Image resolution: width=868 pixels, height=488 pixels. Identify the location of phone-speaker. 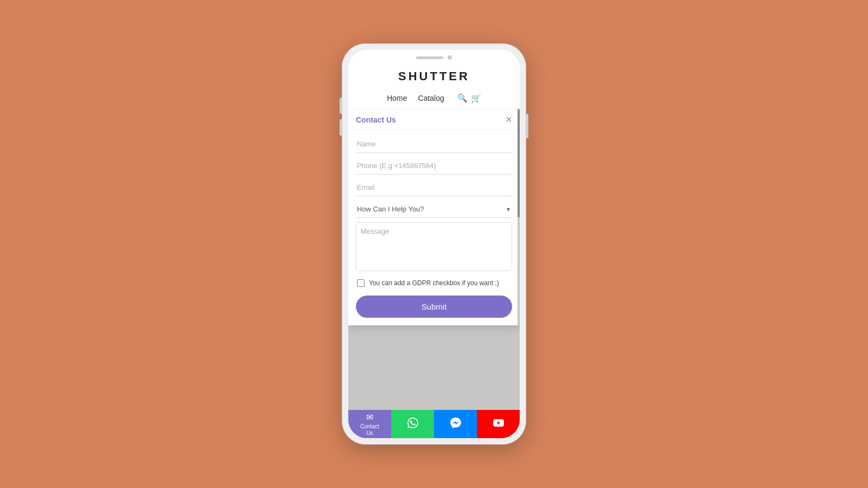
(430, 57).